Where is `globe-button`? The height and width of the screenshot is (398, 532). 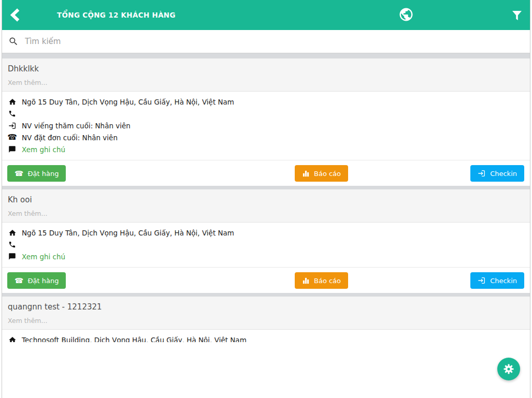
globe-button is located at coordinates (406, 14).